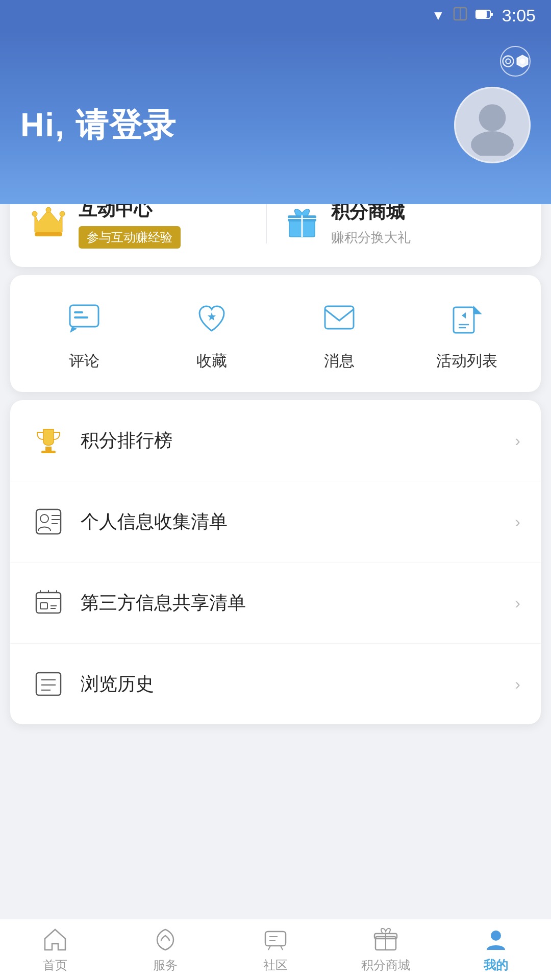 The height and width of the screenshot is (980, 551). Describe the element at coordinates (276, 965) in the screenshot. I see `nav-community-label: 社区` at that location.